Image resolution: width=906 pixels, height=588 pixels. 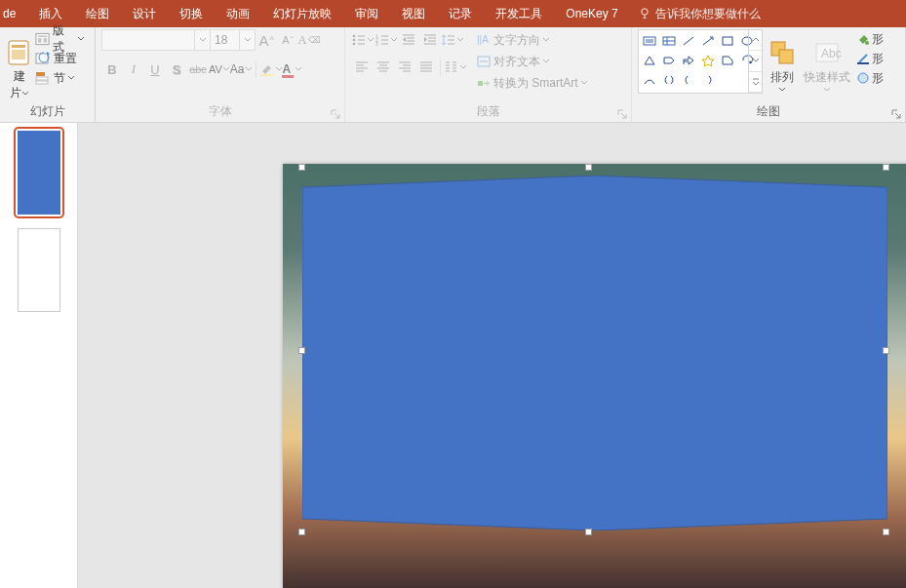 What do you see at coordinates (48, 75) in the screenshot?
I see `group-slides: 建 片 版式 重置 节 幻灯片` at bounding box center [48, 75].